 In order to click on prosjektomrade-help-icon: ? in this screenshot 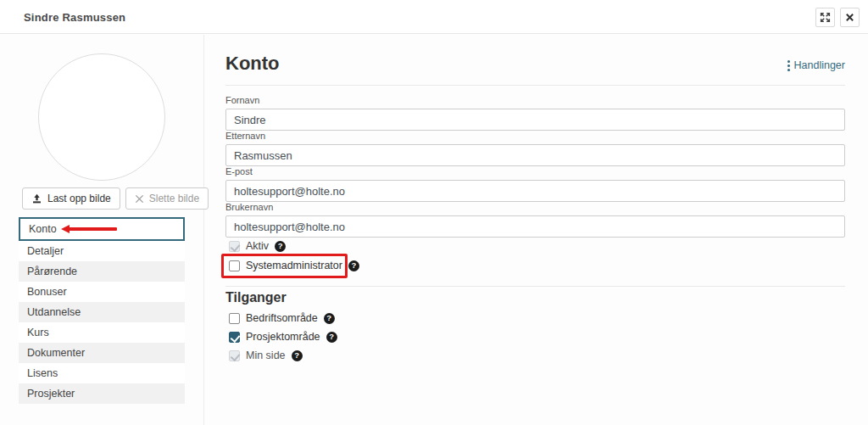, I will do `click(332, 338)`.